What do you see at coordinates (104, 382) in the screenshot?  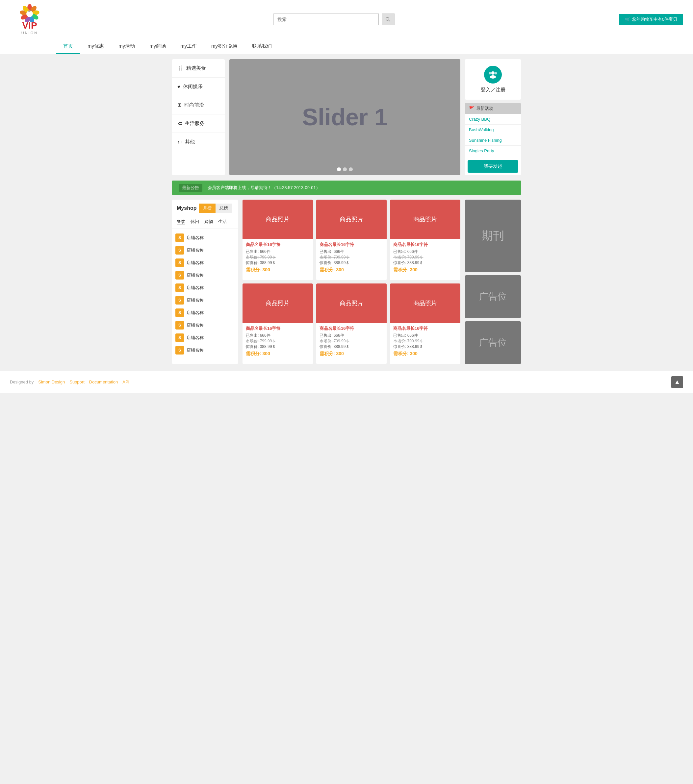 I see `footer-docs-link: Documentation` at bounding box center [104, 382].